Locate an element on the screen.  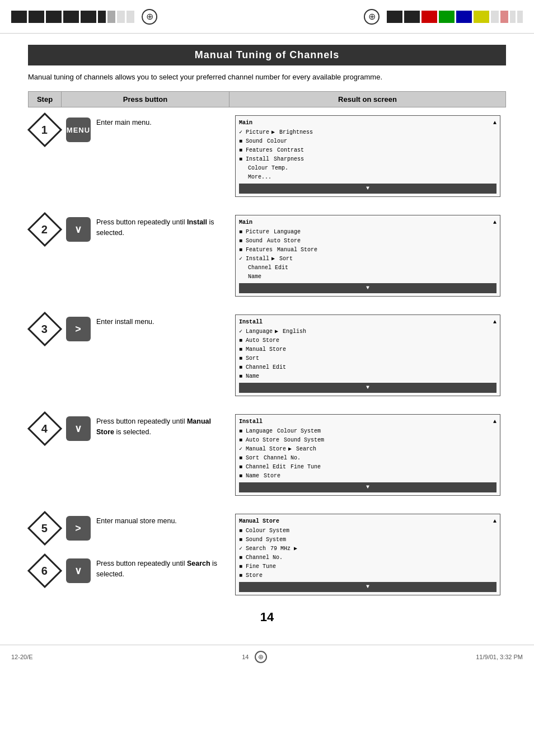
bar-right: ⊕ is located at coordinates (441, 17).